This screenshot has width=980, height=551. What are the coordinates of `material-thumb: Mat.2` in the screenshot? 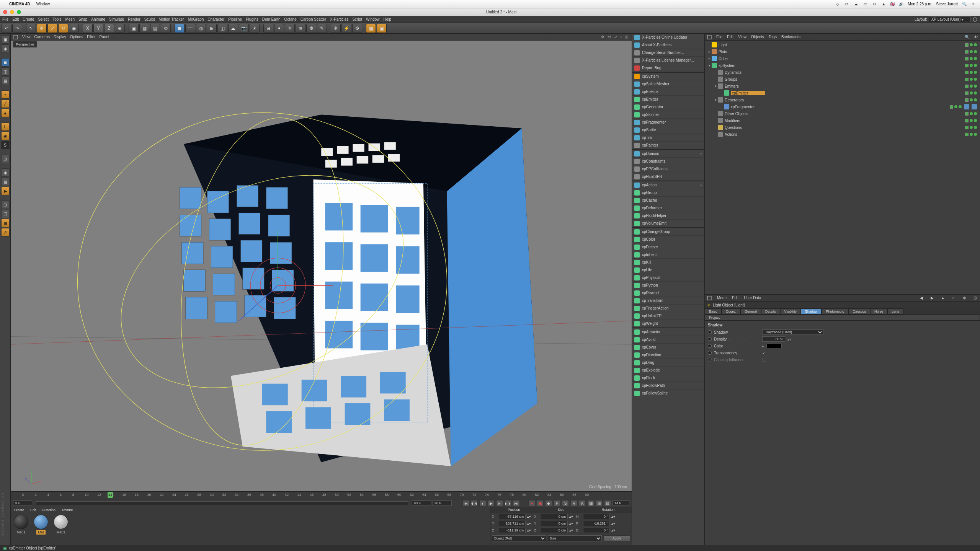 It's located at (61, 525).